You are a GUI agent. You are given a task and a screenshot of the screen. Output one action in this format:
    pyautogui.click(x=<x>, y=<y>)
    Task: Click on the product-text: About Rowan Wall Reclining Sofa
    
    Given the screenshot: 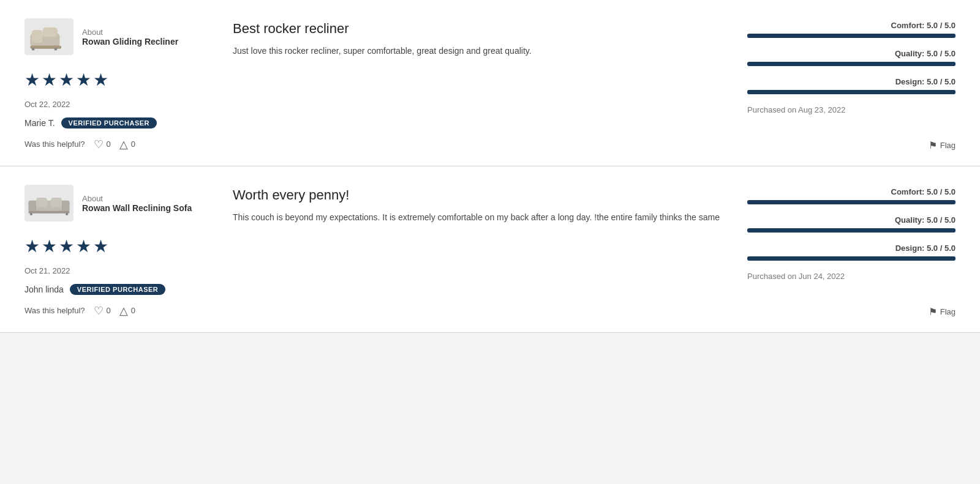 What is the action you would take?
    pyautogui.click(x=137, y=203)
    